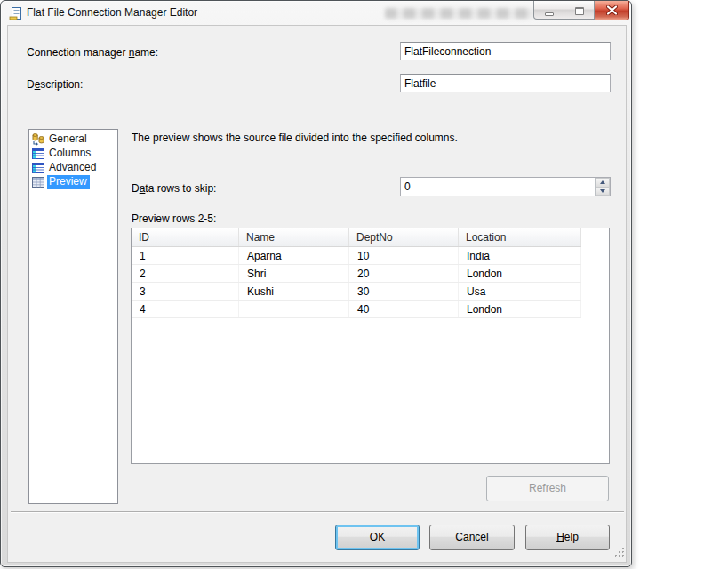 Image resolution: width=728 pixels, height=569 pixels. Describe the element at coordinates (356, 256) in the screenshot. I see `table-row: 1 Aparna 10 India` at that location.